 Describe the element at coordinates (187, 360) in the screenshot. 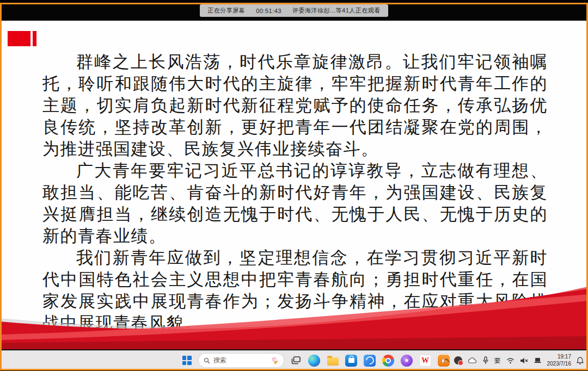

I see `windows-logo-icon` at that location.